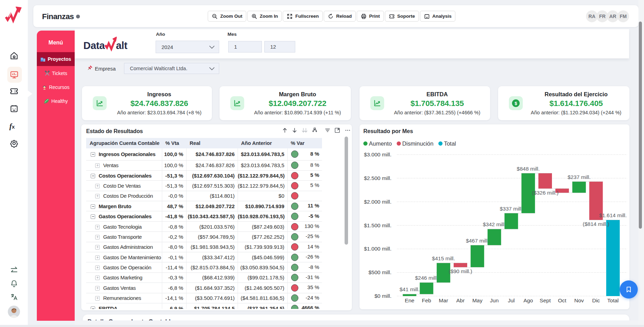  Describe the element at coordinates (427, 278) in the screenshot. I see `svg-text: $246 mill.` at that location.